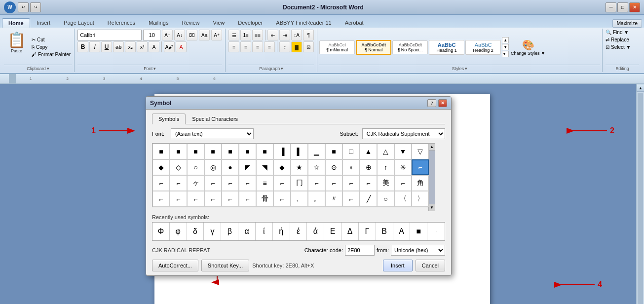 This screenshot has width=644, height=304. Describe the element at coordinates (420, 199) in the screenshot. I see `sym-63: 〉` at that location.